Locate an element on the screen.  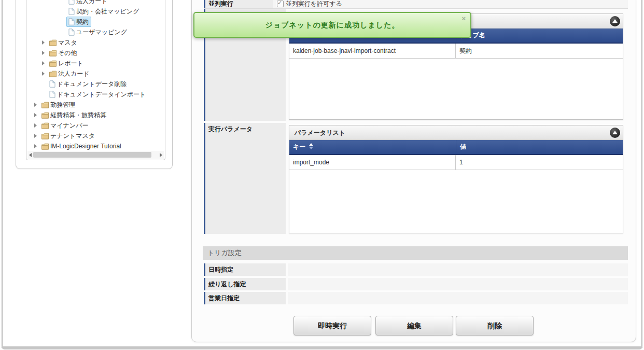
param-value-column-header: 値 is located at coordinates (539, 147).